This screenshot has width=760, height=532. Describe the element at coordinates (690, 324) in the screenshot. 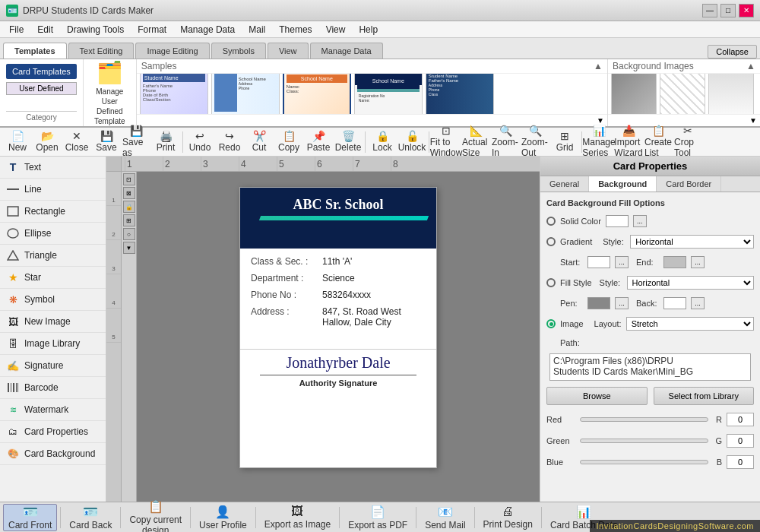

I see `layout-select: Stretch Tile Center` at that location.